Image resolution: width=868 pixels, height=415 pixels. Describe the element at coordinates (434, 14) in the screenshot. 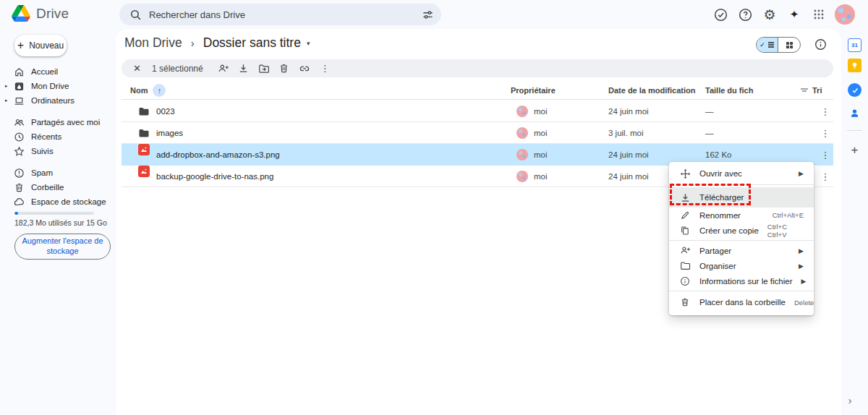

I see `top-bar: Drive ⚙ ✦` at that location.